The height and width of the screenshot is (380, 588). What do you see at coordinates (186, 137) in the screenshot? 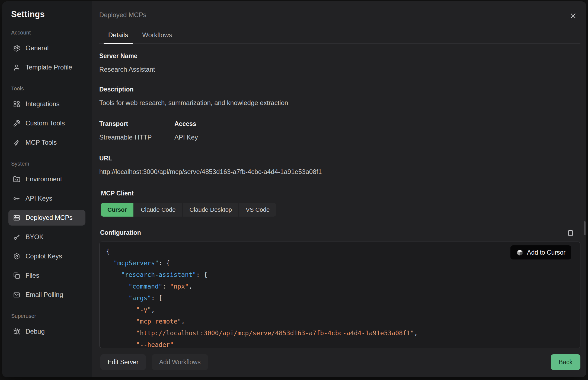
I see `access-value: API Key` at bounding box center [186, 137].